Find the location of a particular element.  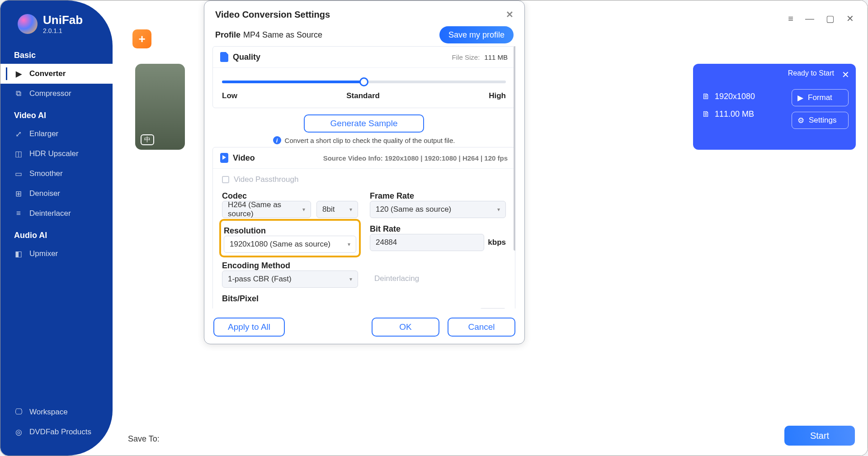

resolution-select: 1920x1080 (Same as source)▾ is located at coordinates (290, 244).